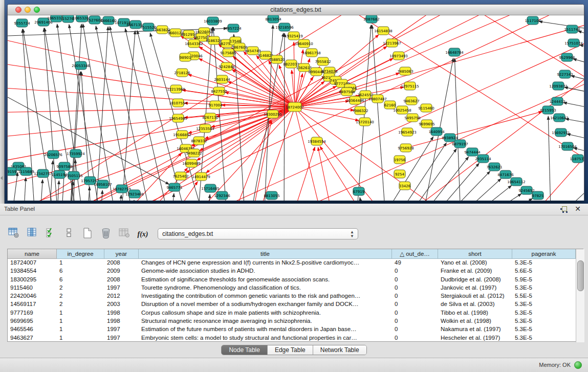 Image resolution: width=588 pixels, height=372 pixels. I want to click on graph-node: 1292346, so click(222, 195).